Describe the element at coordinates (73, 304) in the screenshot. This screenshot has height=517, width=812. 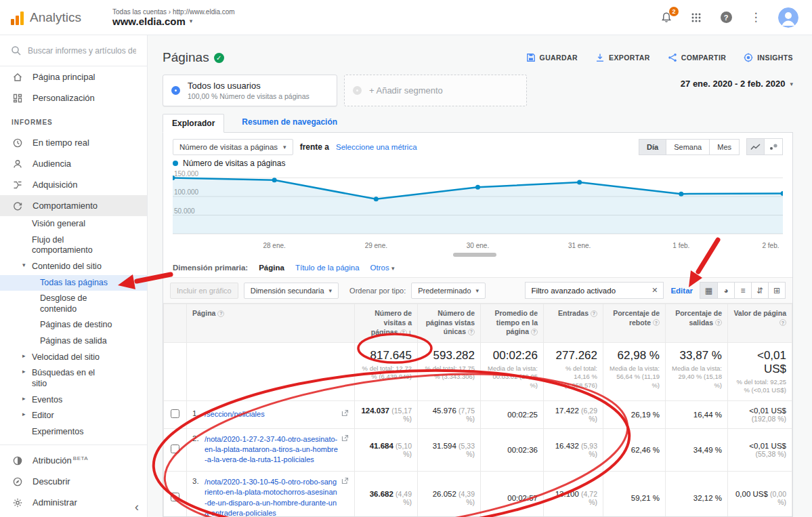
I see `sidebar-item-content-drilldown: Desglose de contenido` at that location.